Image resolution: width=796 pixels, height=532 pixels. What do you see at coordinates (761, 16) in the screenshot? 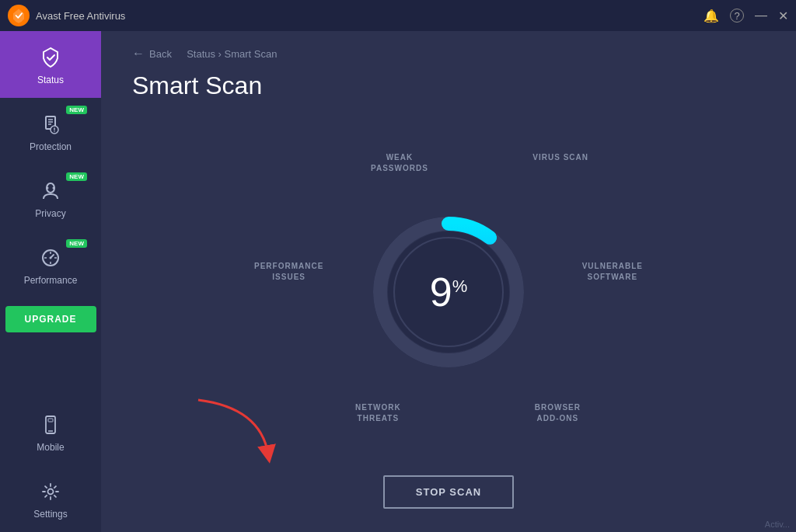
I see `minimize-button: —` at bounding box center [761, 16].